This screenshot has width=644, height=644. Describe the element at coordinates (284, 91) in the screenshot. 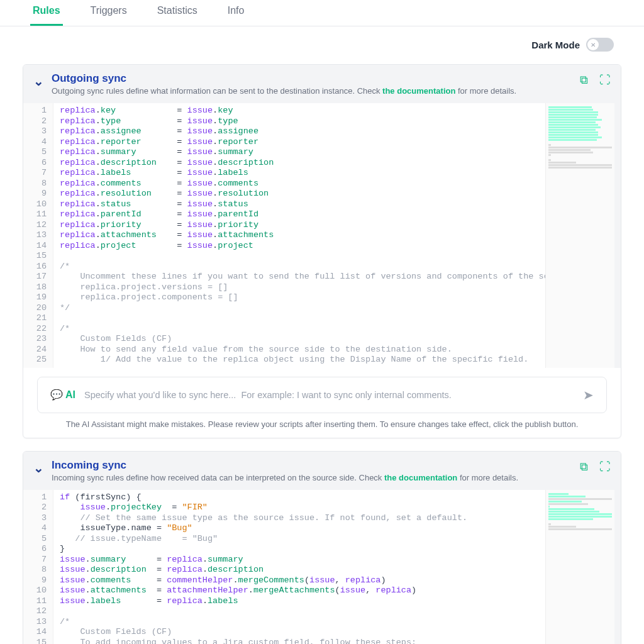

I see `outgoing-subtitle: Outgoing sync rules define what informat…` at that location.